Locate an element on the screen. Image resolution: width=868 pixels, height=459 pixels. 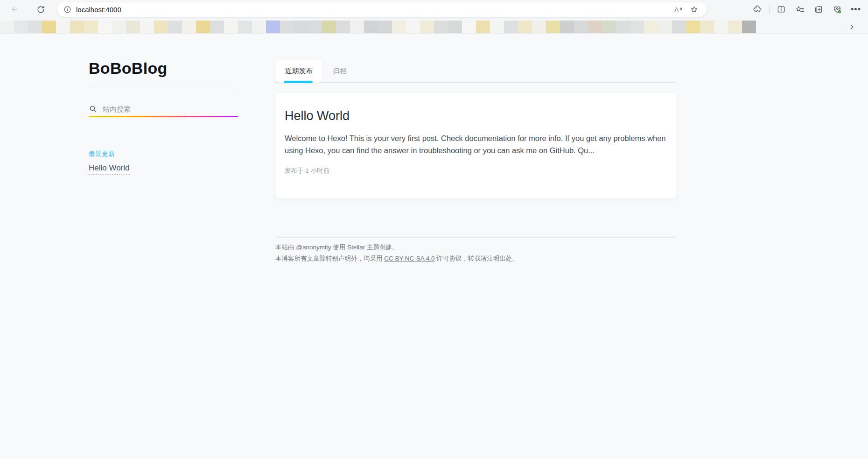
favorites-star-list-icon is located at coordinates (800, 9).